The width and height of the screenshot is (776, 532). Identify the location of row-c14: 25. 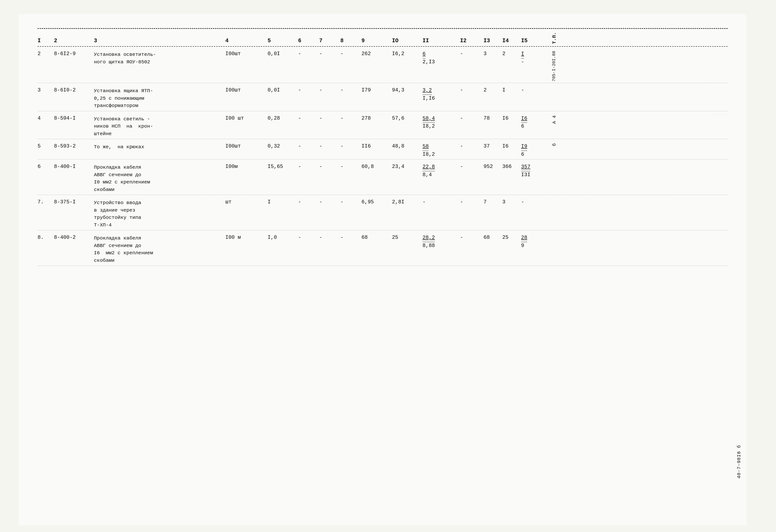
(512, 238).